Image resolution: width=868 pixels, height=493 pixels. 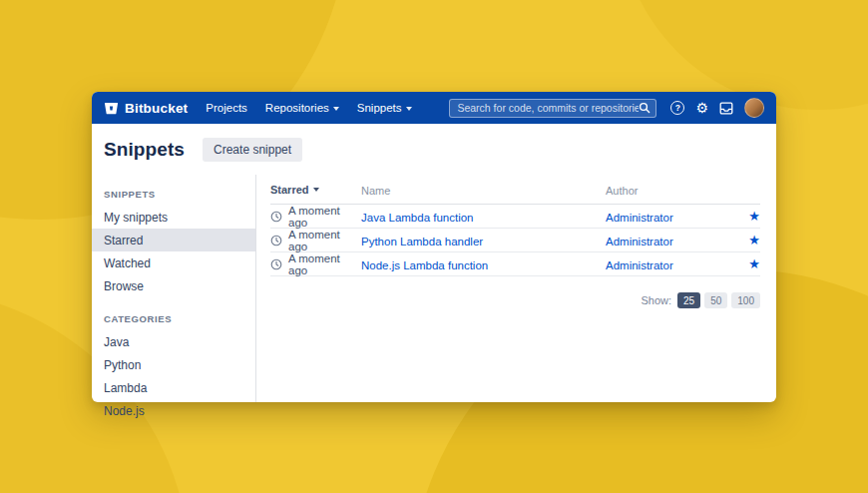 I want to click on bitbucket-logo-icon, so click(x=112, y=108).